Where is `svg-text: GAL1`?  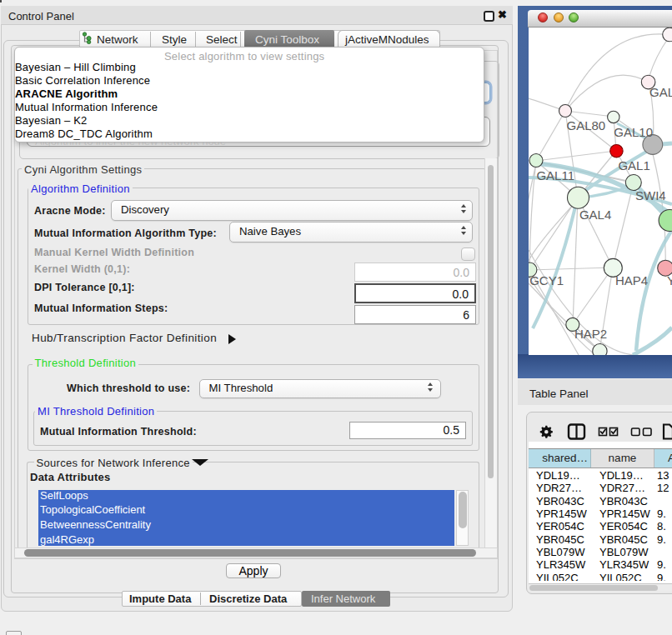
svg-text: GAL1 is located at coordinates (634, 165).